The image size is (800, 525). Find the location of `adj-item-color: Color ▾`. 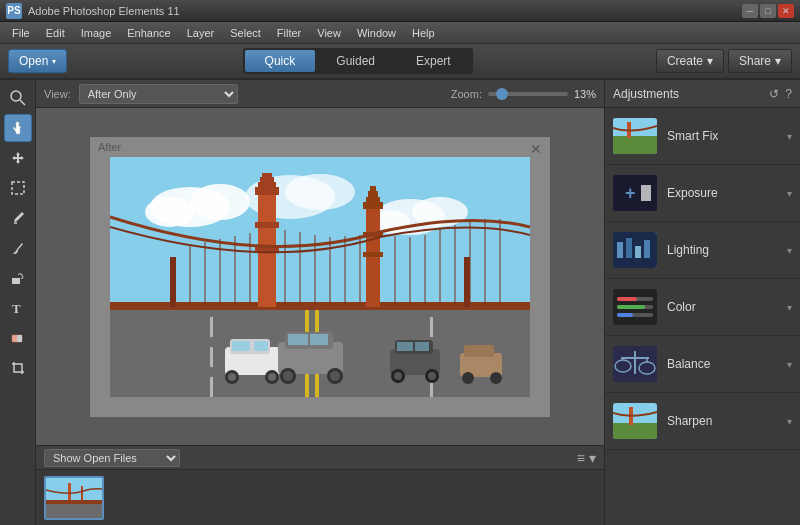

adj-item-color: Color ▾ is located at coordinates (702, 308).